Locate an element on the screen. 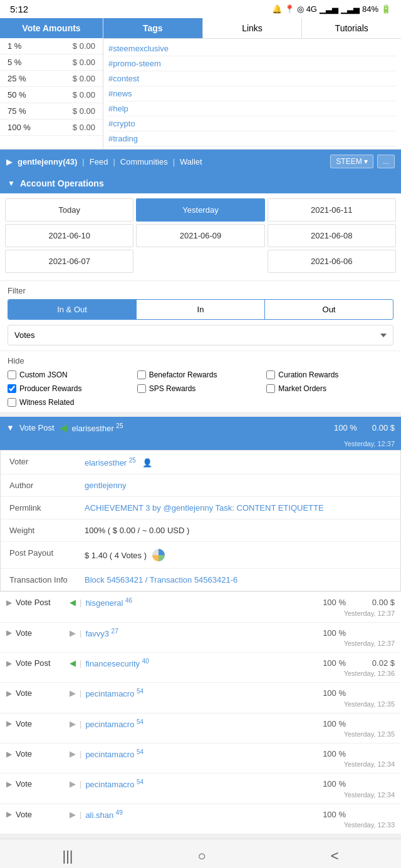  hide-checkbox-item: Custom JSON is located at coordinates (71, 375).